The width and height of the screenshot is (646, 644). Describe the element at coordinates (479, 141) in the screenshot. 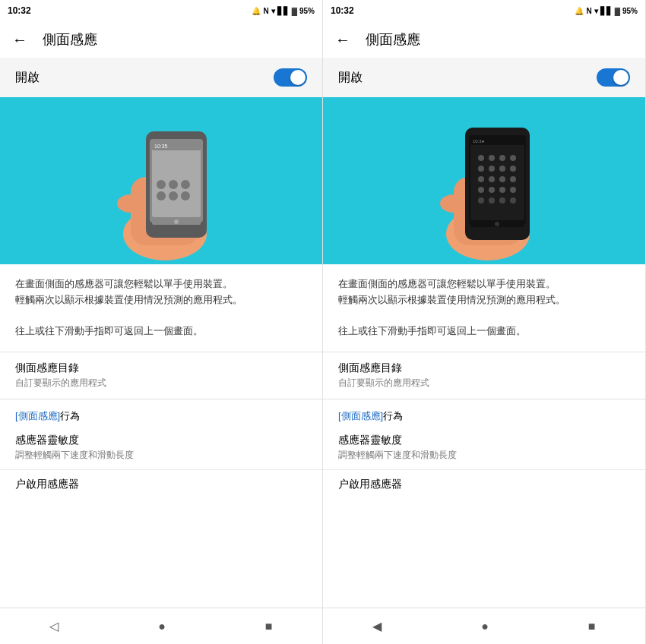

I see `svg-text: 10:3●` at that location.